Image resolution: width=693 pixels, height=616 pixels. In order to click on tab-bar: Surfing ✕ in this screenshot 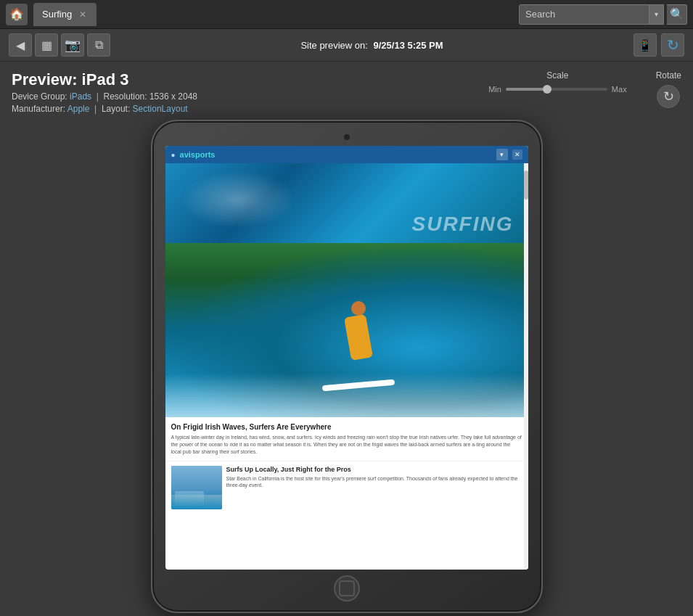, I will do `click(273, 15)`.